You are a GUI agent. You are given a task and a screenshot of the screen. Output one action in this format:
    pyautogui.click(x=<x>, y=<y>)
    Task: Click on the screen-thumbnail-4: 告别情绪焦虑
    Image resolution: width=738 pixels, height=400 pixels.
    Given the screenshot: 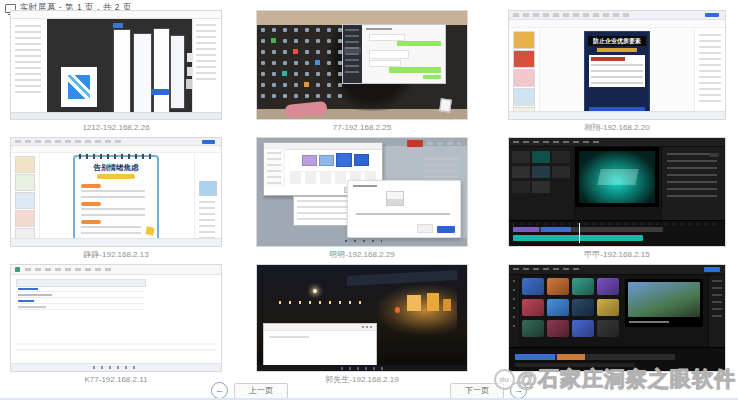 What is the action you would take?
    pyautogui.click(x=116, y=192)
    